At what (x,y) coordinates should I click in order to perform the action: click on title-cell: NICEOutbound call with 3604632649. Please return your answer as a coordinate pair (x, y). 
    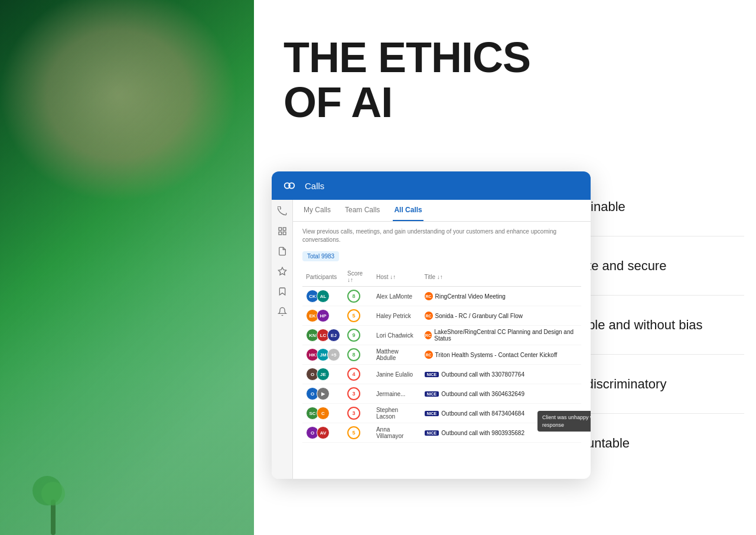
    Looking at the image, I should click on (501, 394).